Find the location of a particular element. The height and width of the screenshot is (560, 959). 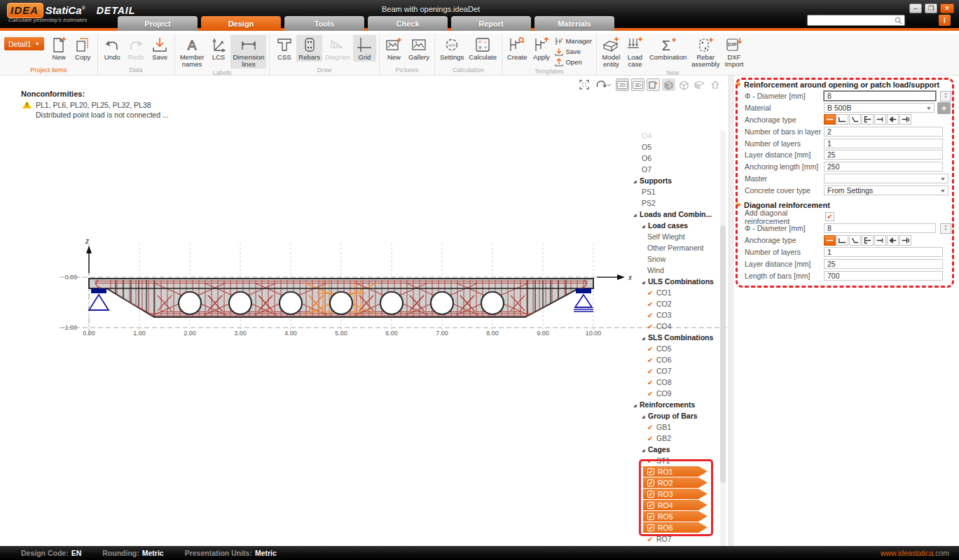

tree-item-ro3: ✔RO3 is located at coordinates (675, 494).